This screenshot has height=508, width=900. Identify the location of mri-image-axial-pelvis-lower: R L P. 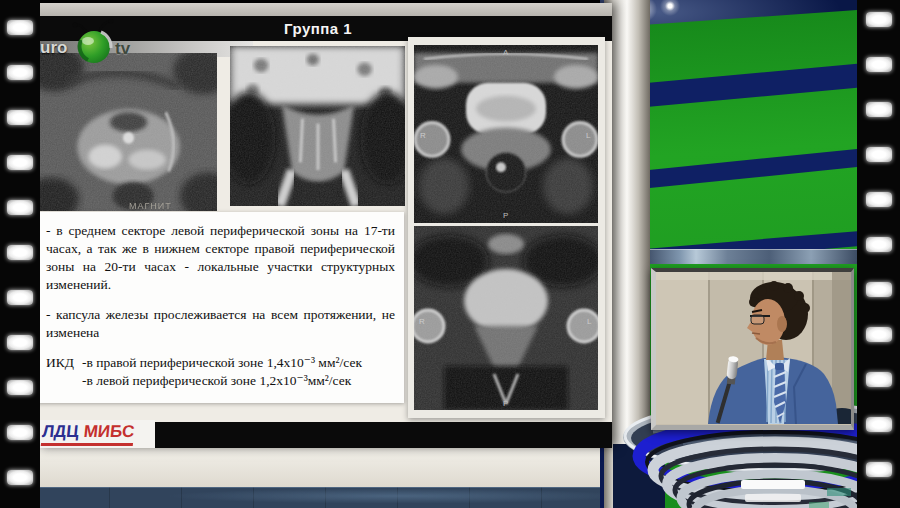
(506, 318).